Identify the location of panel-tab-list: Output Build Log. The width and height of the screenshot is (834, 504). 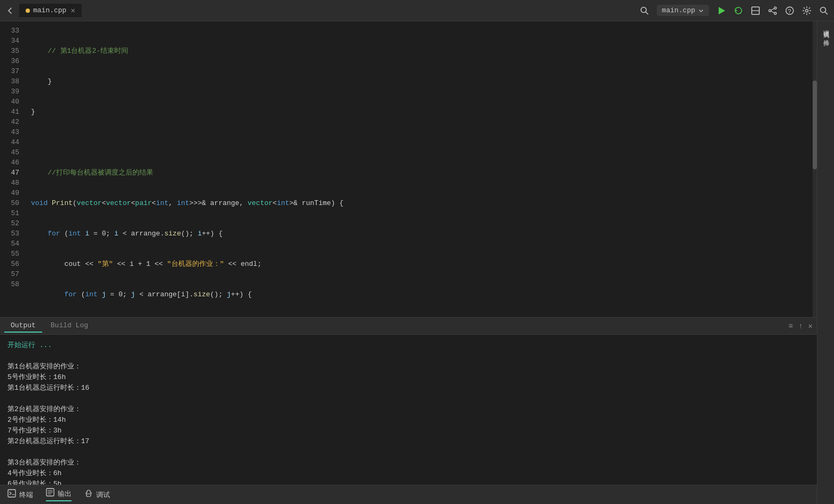
(49, 326).